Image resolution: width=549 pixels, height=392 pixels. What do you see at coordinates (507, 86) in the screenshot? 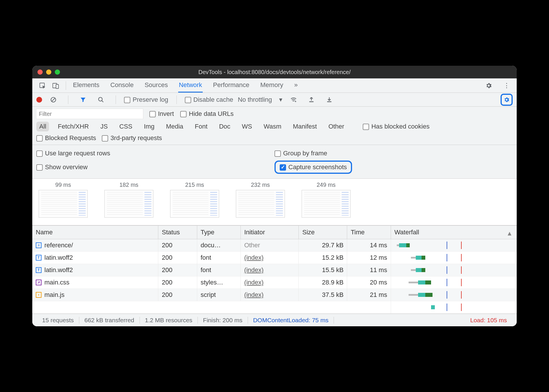
I see `more-menu-icon: ⋮` at bounding box center [507, 86].